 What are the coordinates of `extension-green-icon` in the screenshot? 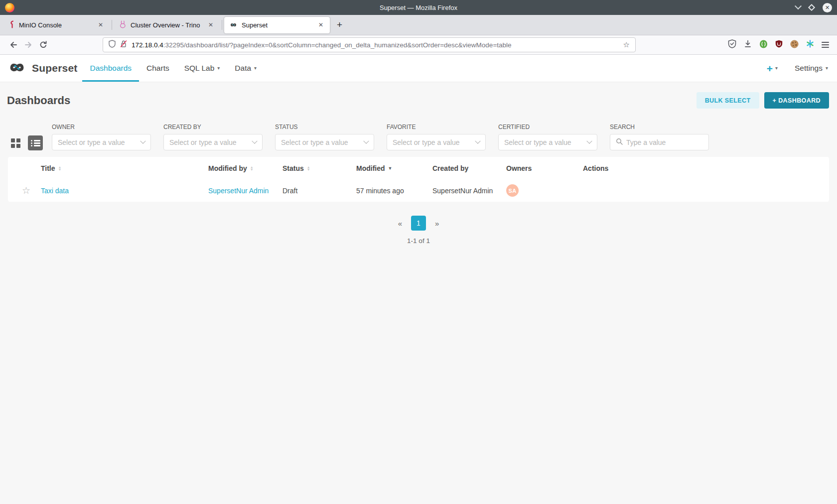 It's located at (763, 45).